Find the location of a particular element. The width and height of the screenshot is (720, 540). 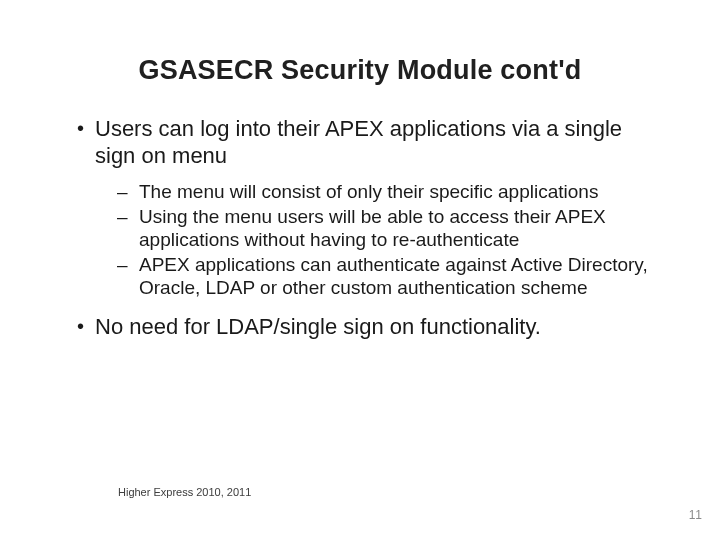

page-number: 11 is located at coordinates (696, 515).